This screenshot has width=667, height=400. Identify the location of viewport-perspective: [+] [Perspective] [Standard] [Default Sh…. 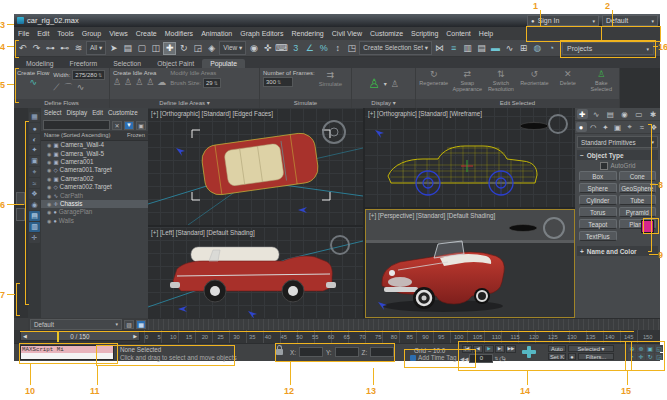
(470, 264).